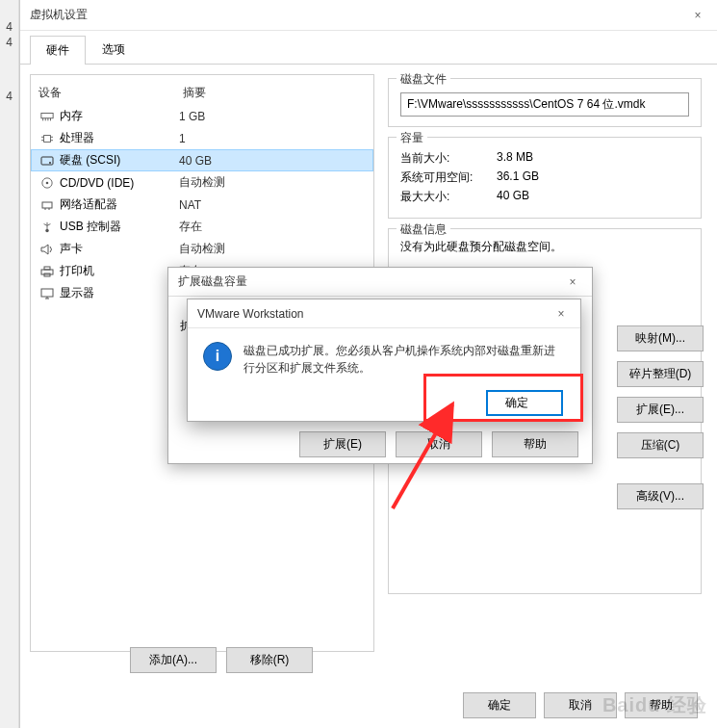 The image size is (717, 728). I want to click on disk-file-legend: 磁盘文件, so click(423, 79).